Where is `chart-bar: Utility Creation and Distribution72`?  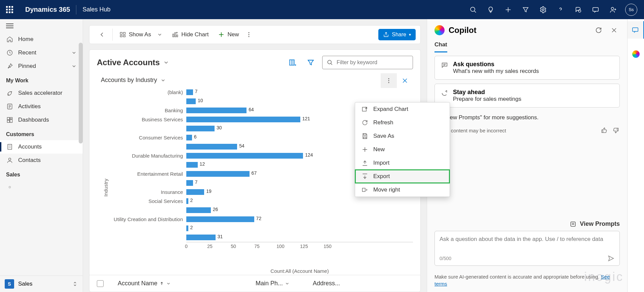 chart-bar: Utility Creation and Distribution72 is located at coordinates (262, 219).